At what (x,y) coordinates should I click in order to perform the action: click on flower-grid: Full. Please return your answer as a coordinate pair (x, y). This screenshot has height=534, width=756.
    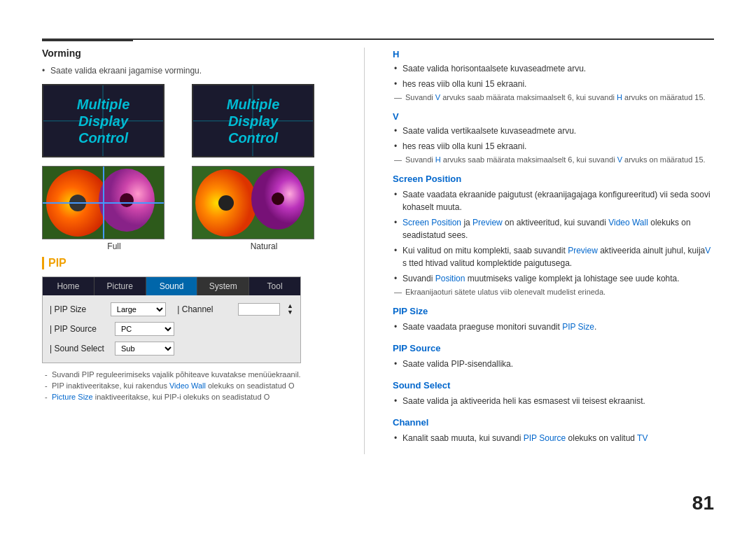
    Looking at the image, I should click on (189, 209).